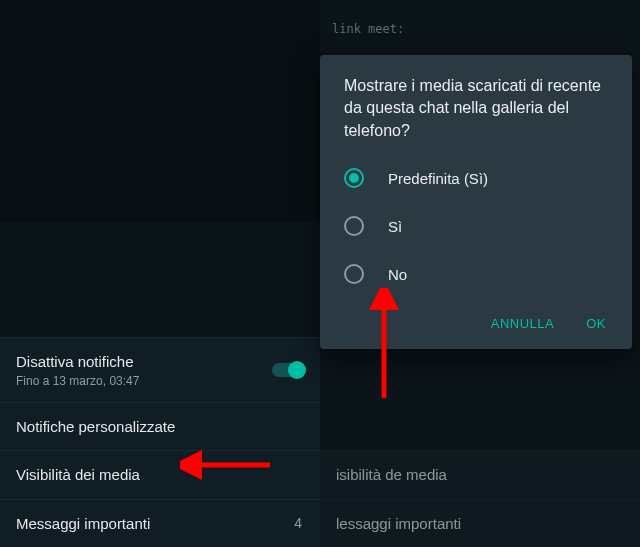 The image size is (640, 547). What do you see at coordinates (160, 426) in the screenshot?
I see `custom-notifications-row: Notifiche personalizzate` at bounding box center [160, 426].